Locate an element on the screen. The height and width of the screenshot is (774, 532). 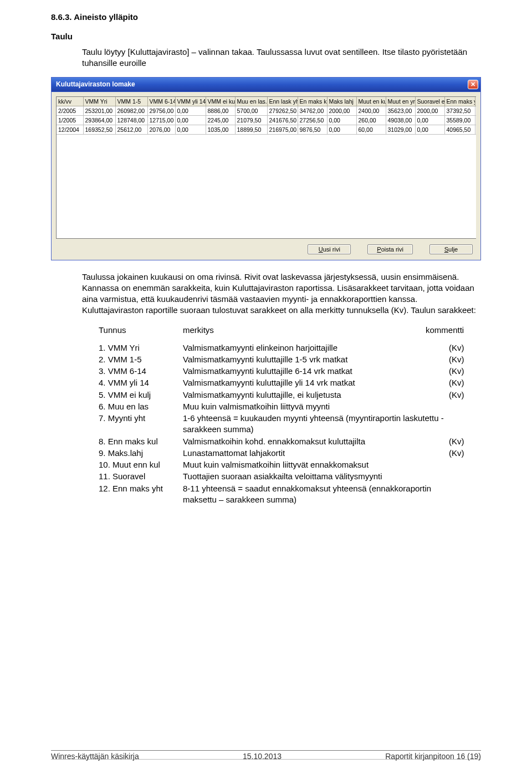
col-ennmaksy: Enn maks y is located at coordinates (460, 102).